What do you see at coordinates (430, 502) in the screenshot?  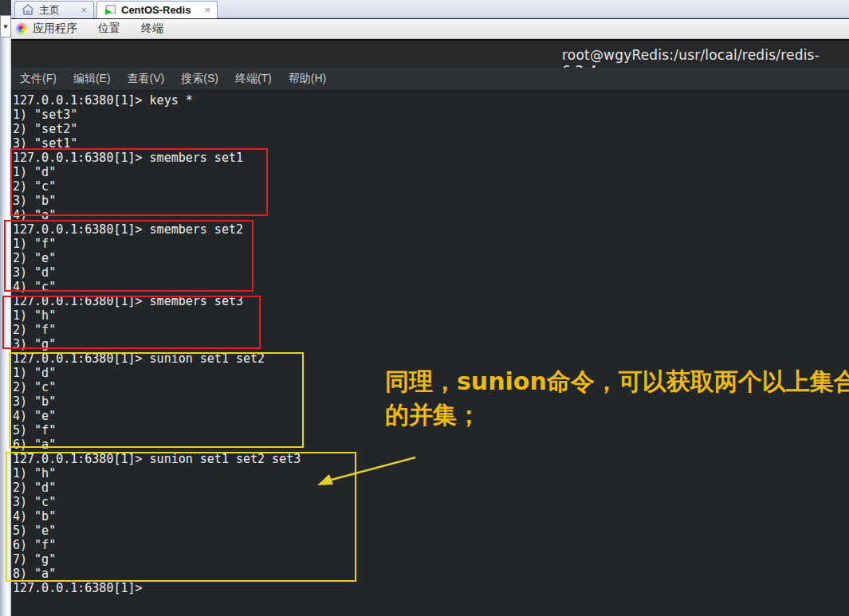 I see `terminal-line: 3) "c"` at bounding box center [430, 502].